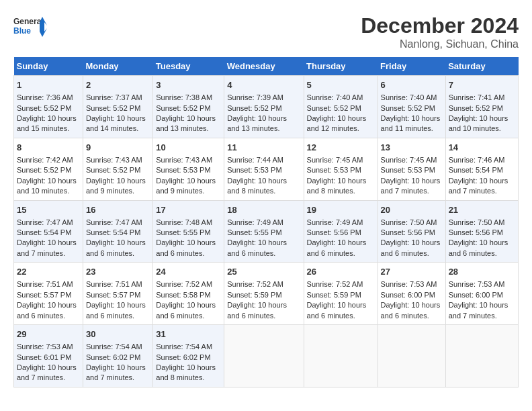 This screenshot has height=411, width=532. What do you see at coordinates (266, 32) in the screenshot?
I see `page-header: General Blue December 2024 Nanlong, Sich…` at bounding box center [266, 32].